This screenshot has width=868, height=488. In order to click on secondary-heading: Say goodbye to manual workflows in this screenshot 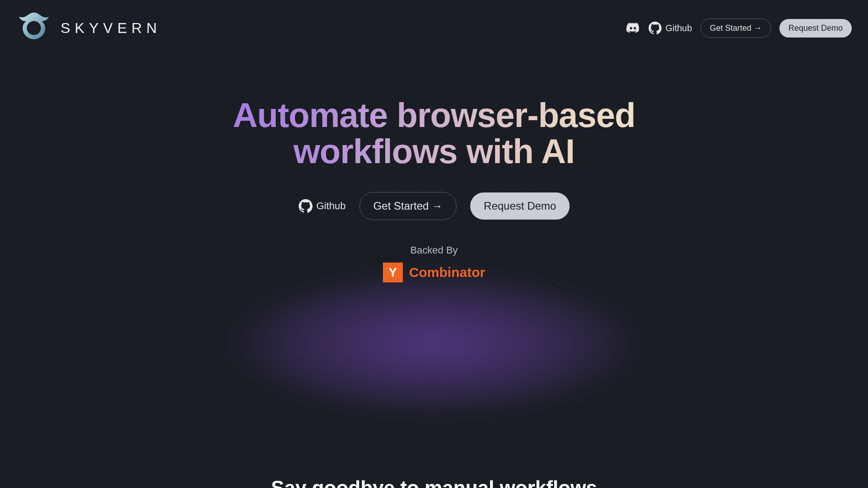, I will do `click(434, 483)`.